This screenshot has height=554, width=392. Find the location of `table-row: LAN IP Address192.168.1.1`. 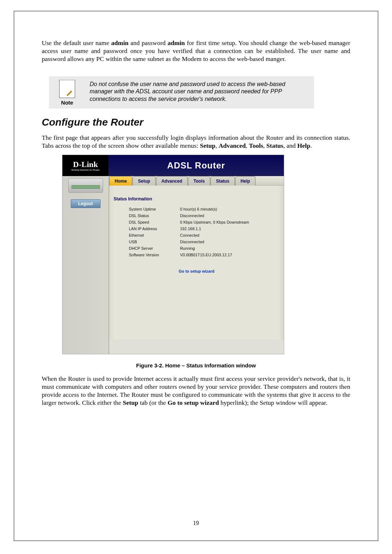

table-row: LAN IP Address192.168.1.1 is located at coordinates (197, 229).